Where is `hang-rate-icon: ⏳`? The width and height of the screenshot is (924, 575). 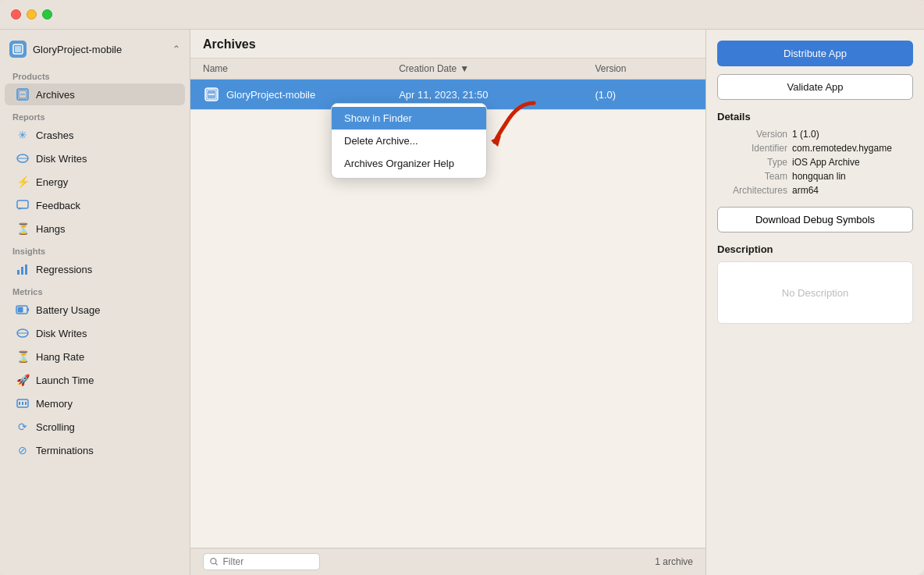
hang-rate-icon: ⏳ is located at coordinates (23, 357).